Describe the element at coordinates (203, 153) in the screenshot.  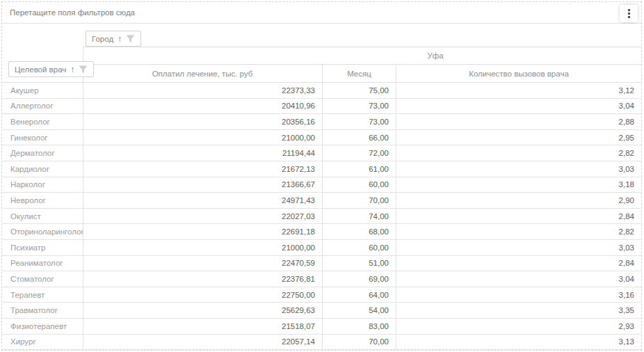
I see `value-cell-paid-treatment: 21194,44` at that location.